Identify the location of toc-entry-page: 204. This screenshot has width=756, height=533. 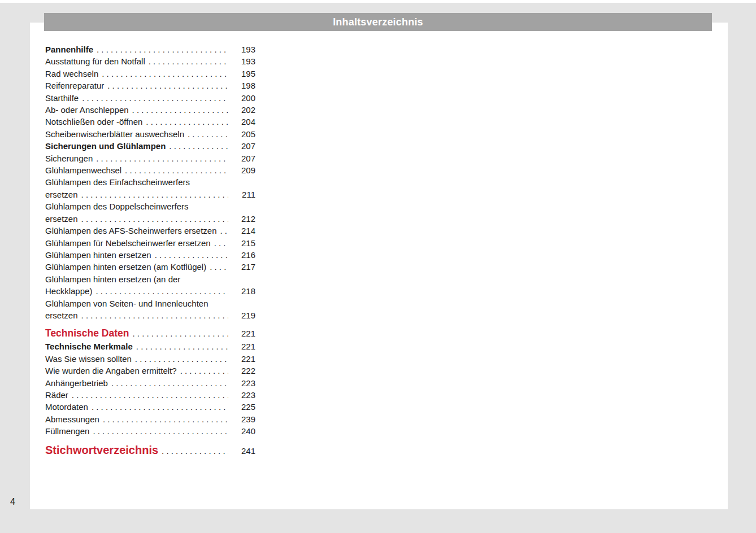
(246, 122).